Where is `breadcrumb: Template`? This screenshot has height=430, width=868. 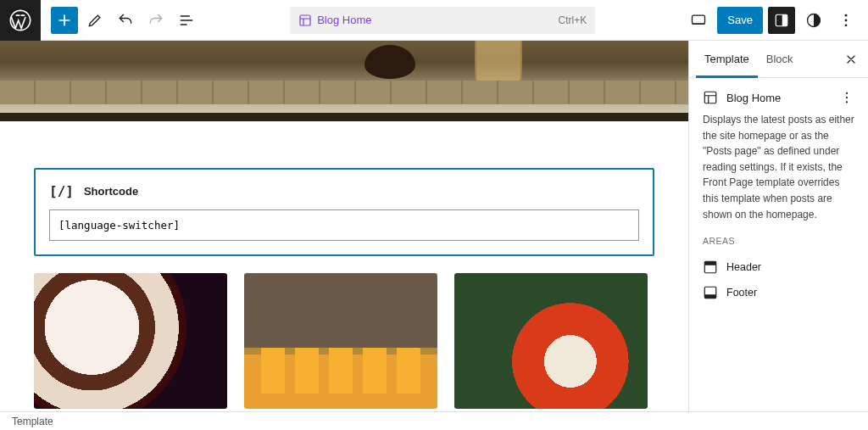
breadcrumb: Template is located at coordinates (32, 422).